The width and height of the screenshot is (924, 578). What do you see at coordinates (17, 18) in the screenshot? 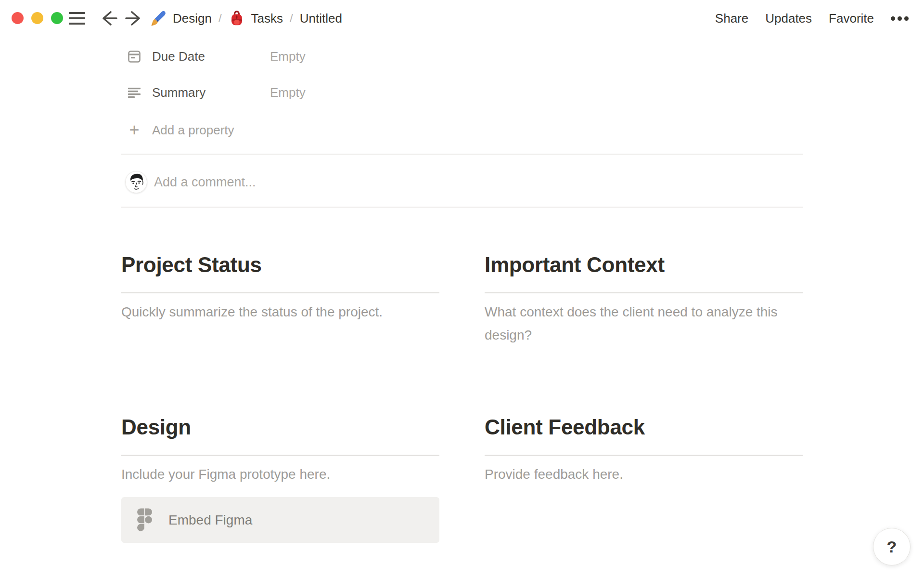
I see `close-window-button` at bounding box center [17, 18].